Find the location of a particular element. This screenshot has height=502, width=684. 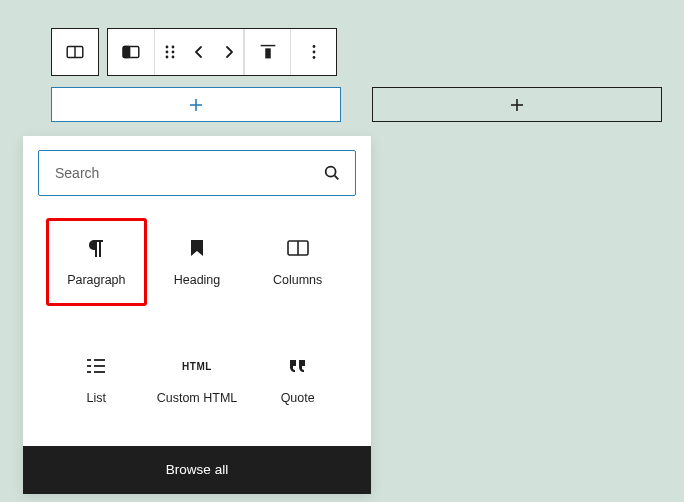

block-label: Columns is located at coordinates (298, 280).